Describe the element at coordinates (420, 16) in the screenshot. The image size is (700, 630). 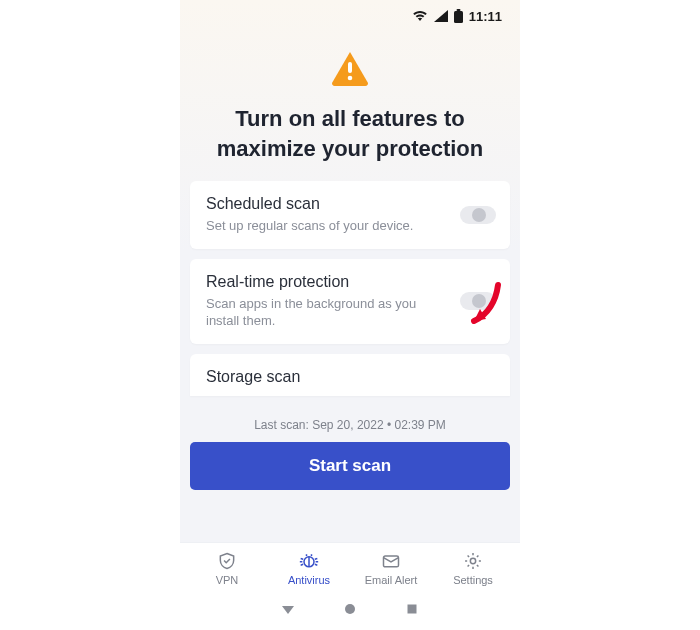
I see `wifi-icon` at that location.